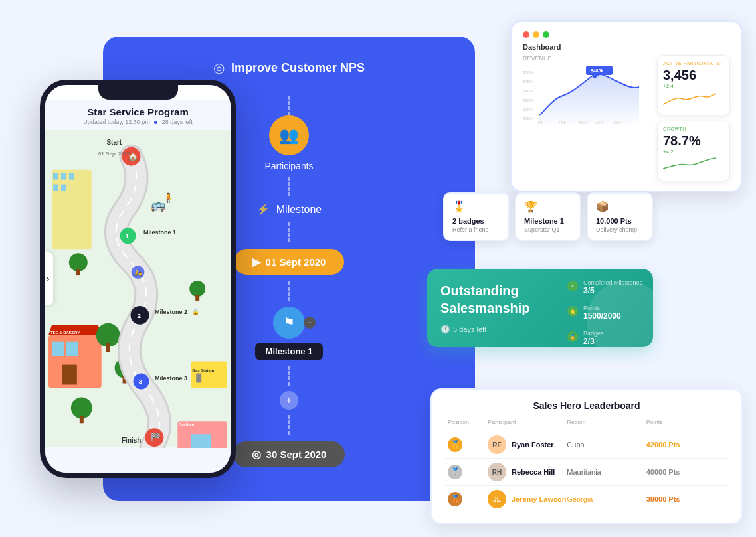 The height and width of the screenshot is (537, 756). I want to click on side-ribbon: 🎖›, so click(47, 279).